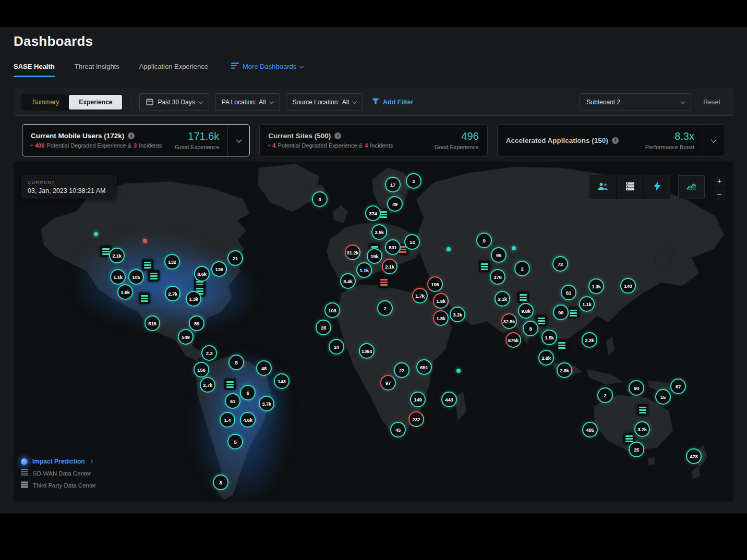 Image resolution: width=747 pixels, height=560 pixels. I want to click on map-marker: 19k, so click(375, 256).